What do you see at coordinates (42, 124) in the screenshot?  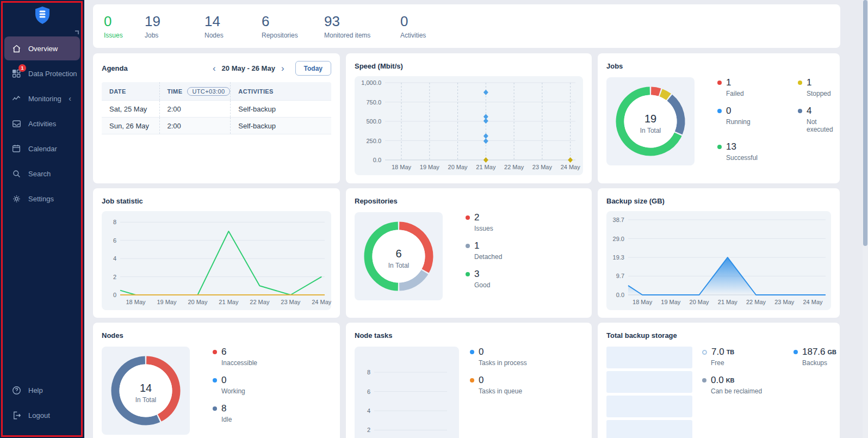 I see `sidebar-item-label: Activities` at bounding box center [42, 124].